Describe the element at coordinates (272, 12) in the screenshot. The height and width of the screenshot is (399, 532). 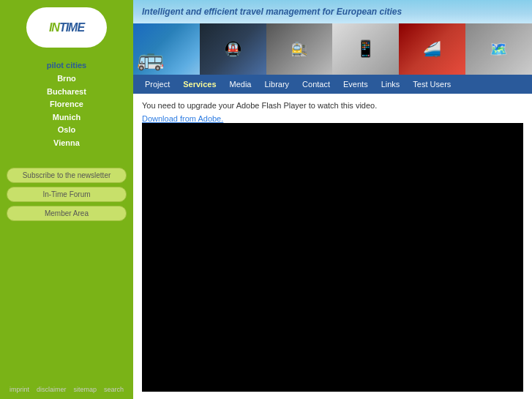
I see `header-tagline: Intelligent and efficient travel managem…` at that location.